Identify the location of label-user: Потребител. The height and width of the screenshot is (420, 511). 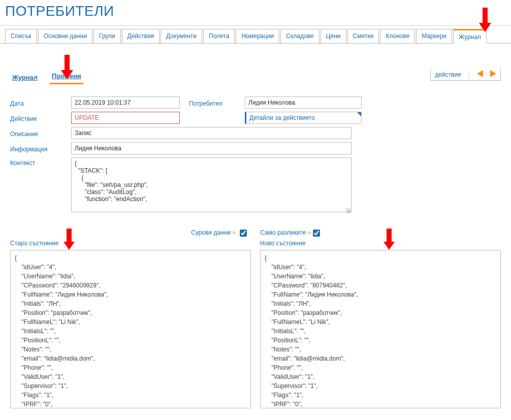
(217, 103).